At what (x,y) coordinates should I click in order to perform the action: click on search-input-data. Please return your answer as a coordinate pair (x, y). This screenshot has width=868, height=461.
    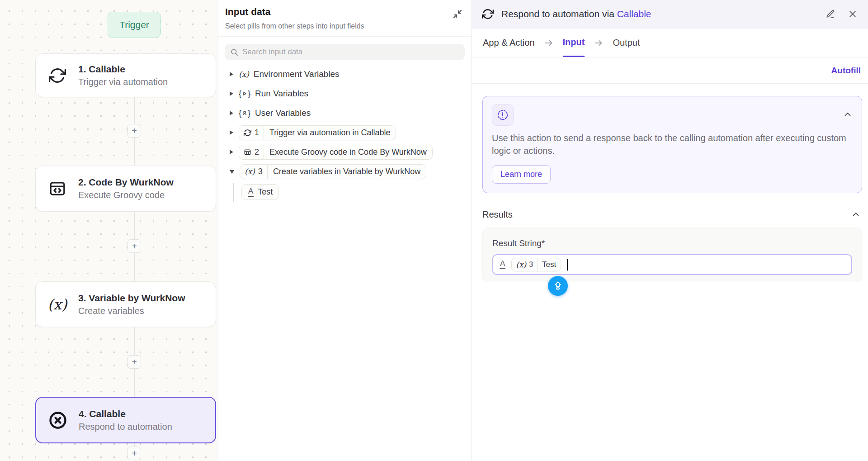
    Looking at the image, I should click on (344, 52).